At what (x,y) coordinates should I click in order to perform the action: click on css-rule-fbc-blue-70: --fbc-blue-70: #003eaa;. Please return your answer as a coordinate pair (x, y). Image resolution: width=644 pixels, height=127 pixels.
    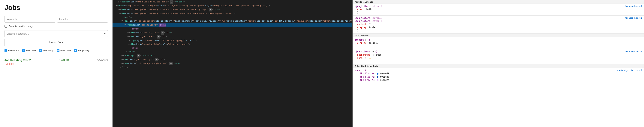
    Looking at the image, I should click on (500, 77).